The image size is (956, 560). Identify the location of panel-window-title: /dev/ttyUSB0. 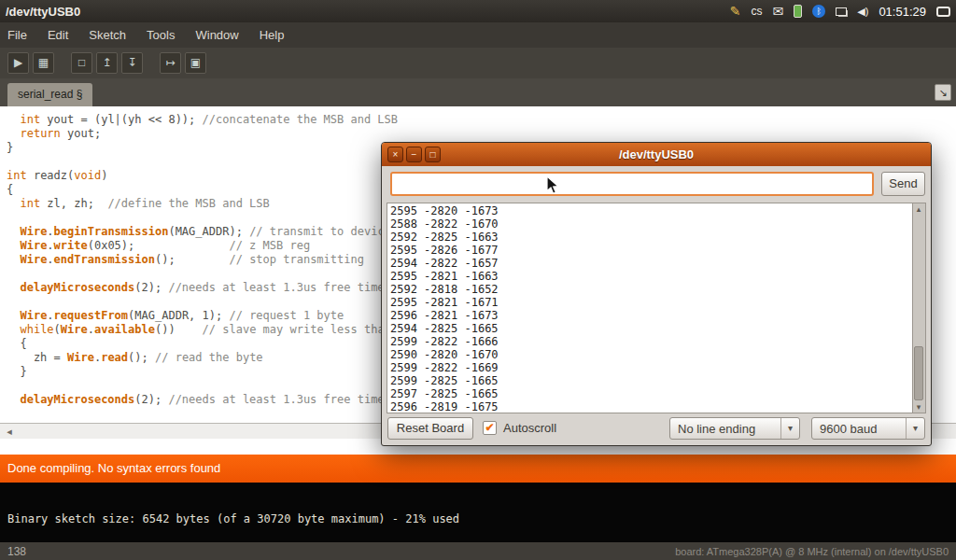
(43, 11).